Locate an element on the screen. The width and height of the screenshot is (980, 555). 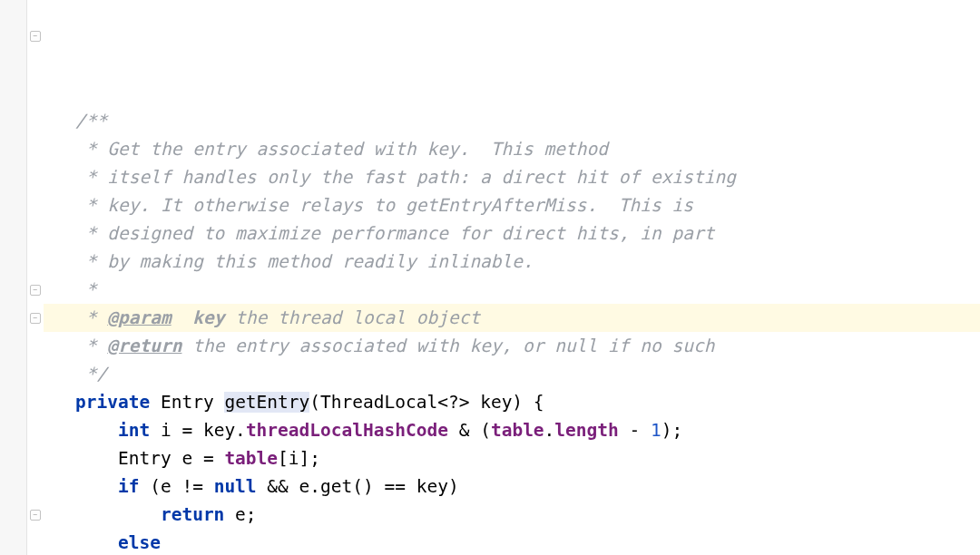
keyword-else: else is located at coordinates (140, 542).